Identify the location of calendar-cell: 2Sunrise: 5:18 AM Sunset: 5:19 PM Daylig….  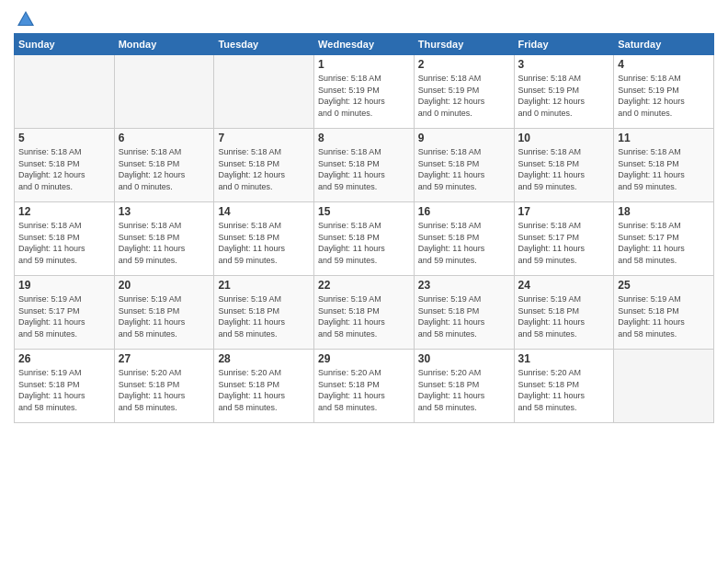
(463, 92).